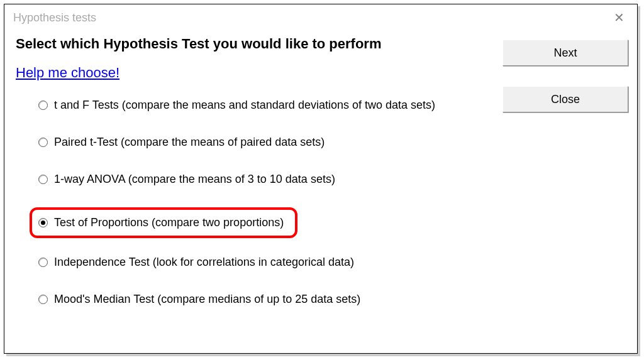 Image resolution: width=644 pixels, height=360 pixels. I want to click on option-independence-test: Independence Test (look for correlations…, so click(270, 263).